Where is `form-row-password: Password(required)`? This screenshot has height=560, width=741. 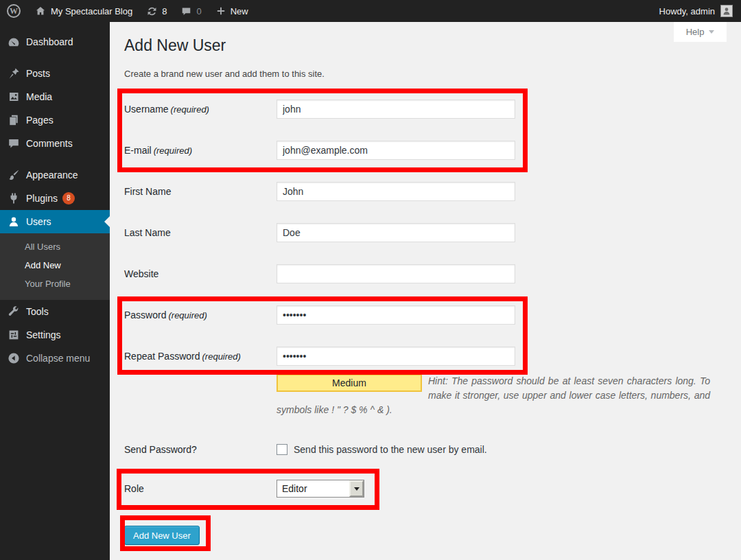
form-row-password: Password(required) is located at coordinates (425, 315).